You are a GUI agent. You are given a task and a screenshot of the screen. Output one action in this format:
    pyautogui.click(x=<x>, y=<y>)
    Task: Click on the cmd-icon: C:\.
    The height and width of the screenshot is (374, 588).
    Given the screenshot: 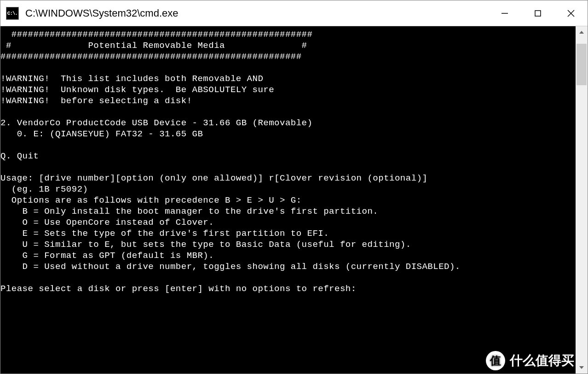 What is the action you would take?
    pyautogui.click(x=12, y=13)
    